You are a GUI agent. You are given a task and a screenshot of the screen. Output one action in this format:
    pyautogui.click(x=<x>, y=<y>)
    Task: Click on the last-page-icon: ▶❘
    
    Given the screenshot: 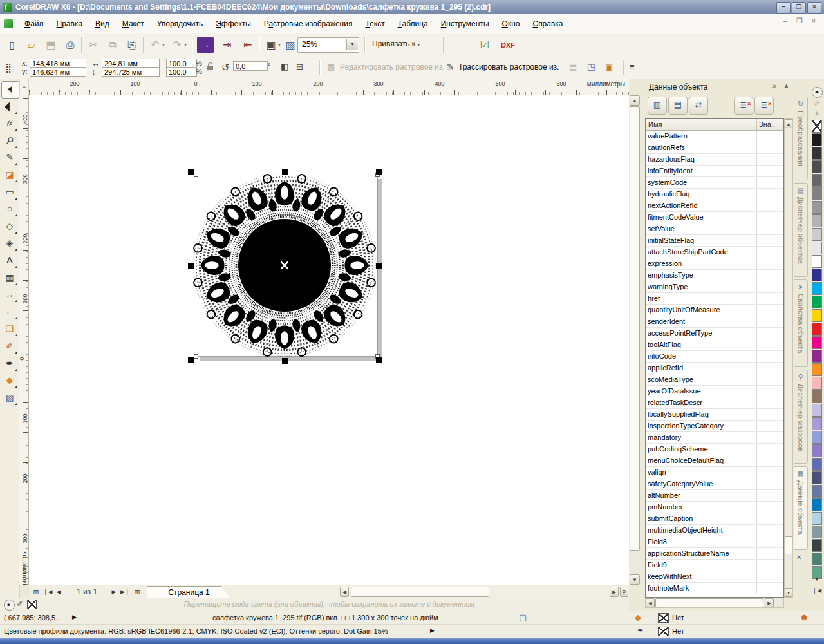 What is the action you would take?
    pyautogui.click(x=125, y=592)
    